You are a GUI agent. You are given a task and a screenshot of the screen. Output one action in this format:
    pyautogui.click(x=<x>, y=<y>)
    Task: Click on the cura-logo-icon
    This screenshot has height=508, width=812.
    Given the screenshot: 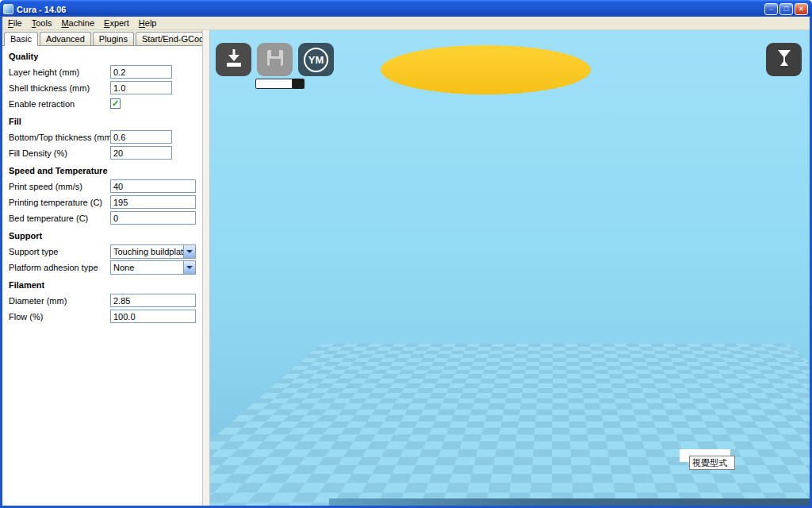 What is the action you would take?
    pyautogui.click(x=8, y=10)
    